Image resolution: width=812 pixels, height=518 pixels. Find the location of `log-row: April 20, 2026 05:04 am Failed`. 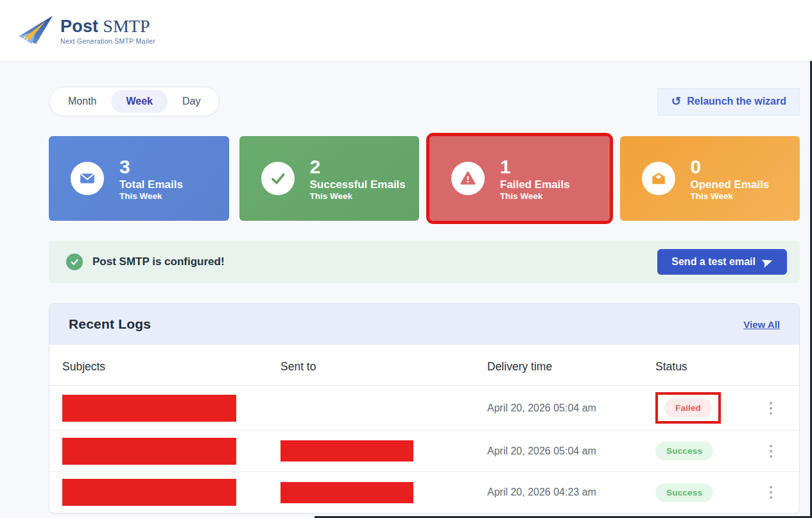

log-row: April 20, 2026 05:04 am Failed is located at coordinates (424, 408).